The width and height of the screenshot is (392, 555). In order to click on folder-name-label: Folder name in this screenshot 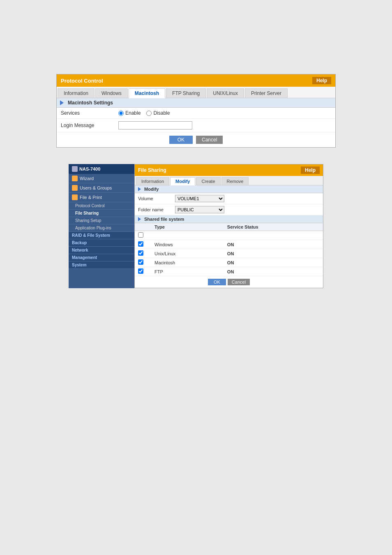, I will do `click(157, 210)`.